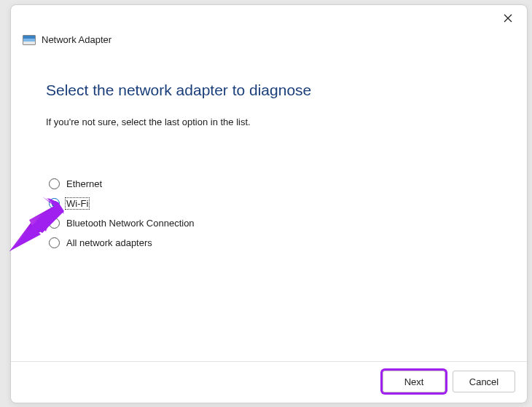 This screenshot has width=532, height=407. Describe the element at coordinates (484, 382) in the screenshot. I see `cancel-button: Cancel` at that location.